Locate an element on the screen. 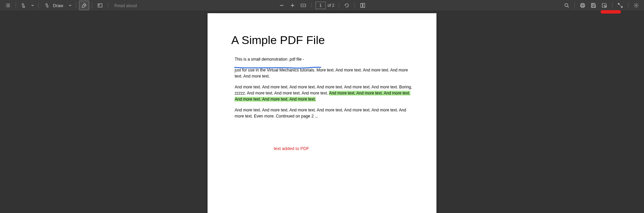  page-number-input is located at coordinates (320, 5).